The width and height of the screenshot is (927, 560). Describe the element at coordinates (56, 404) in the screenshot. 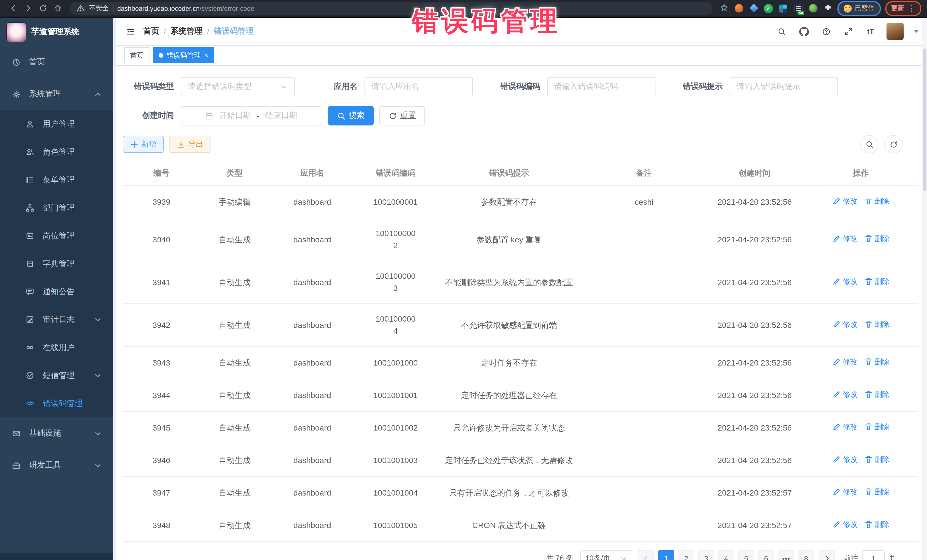

I see `sidebar-item-error-code-management: </>错误码管理` at that location.